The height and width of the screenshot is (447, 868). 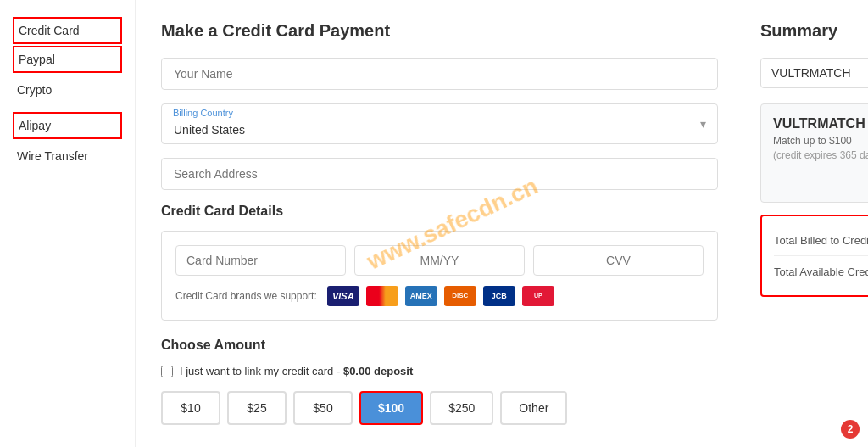 I want to click on credit-card-details-title: Credit Card Details, so click(x=439, y=211).